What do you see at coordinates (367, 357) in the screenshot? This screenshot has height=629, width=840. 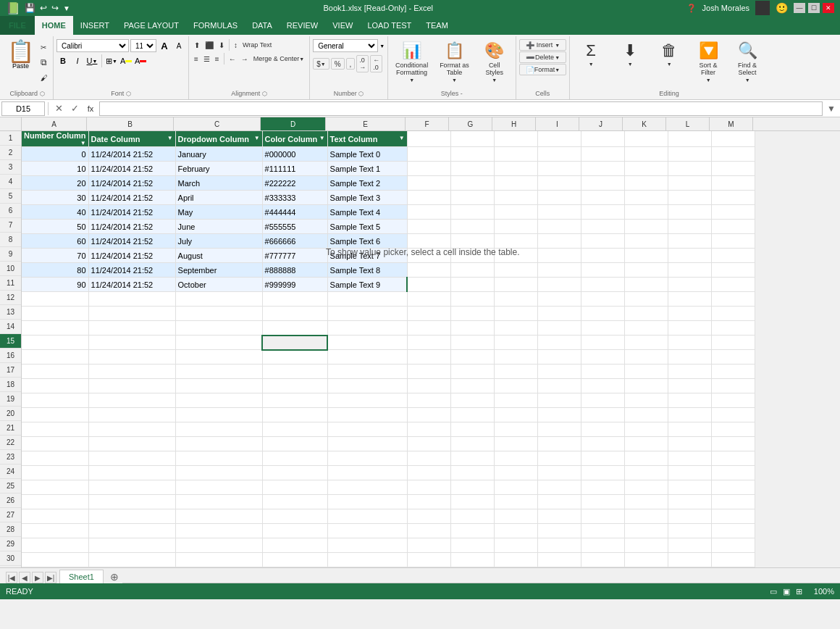 I see `cell-E16` at bounding box center [367, 357].